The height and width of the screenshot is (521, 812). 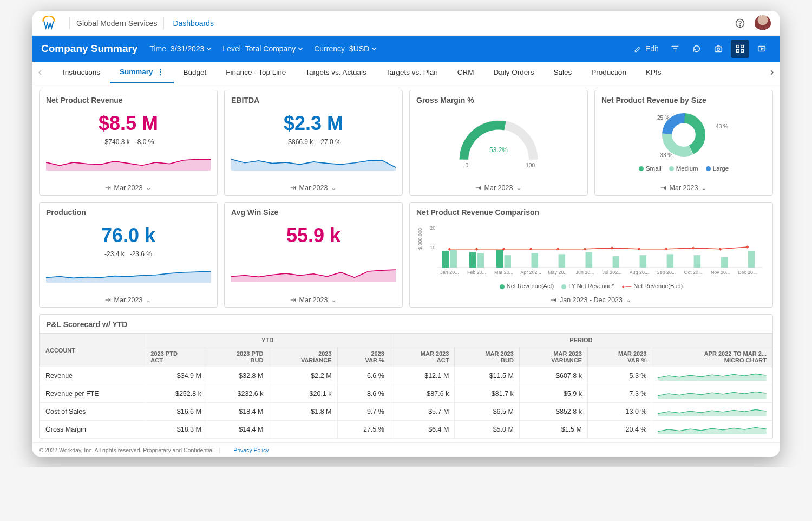 I want to click on svg-text: Apr 202..., so click(x=531, y=272).